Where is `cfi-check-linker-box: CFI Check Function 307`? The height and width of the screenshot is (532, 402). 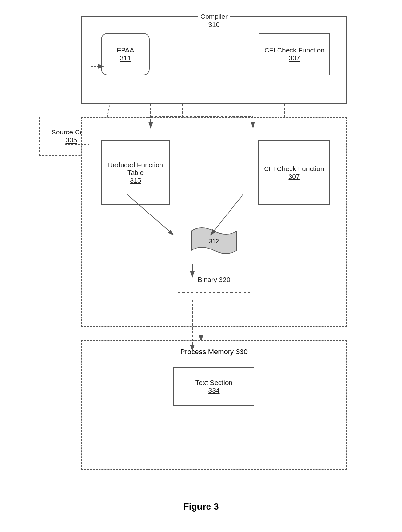
cfi-check-linker-box: CFI Check Function 307 is located at coordinates (294, 173).